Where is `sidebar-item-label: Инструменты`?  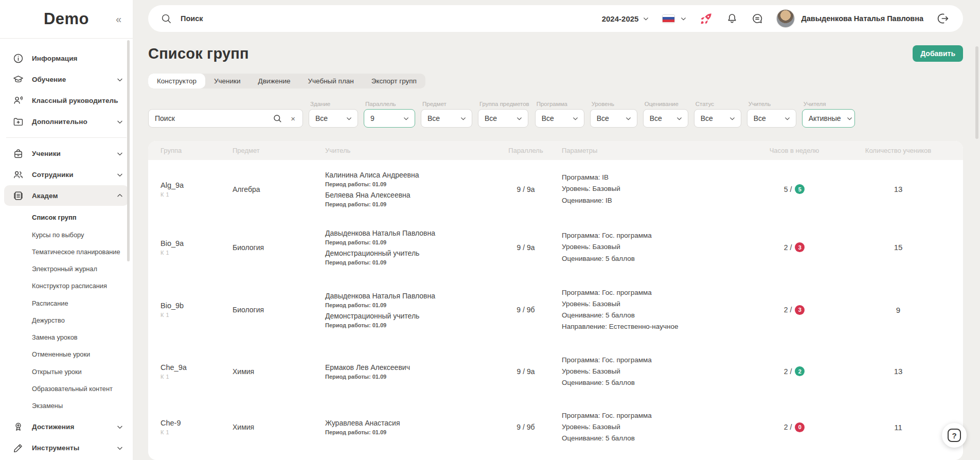 sidebar-item-label: Инструменты is located at coordinates (56, 448).